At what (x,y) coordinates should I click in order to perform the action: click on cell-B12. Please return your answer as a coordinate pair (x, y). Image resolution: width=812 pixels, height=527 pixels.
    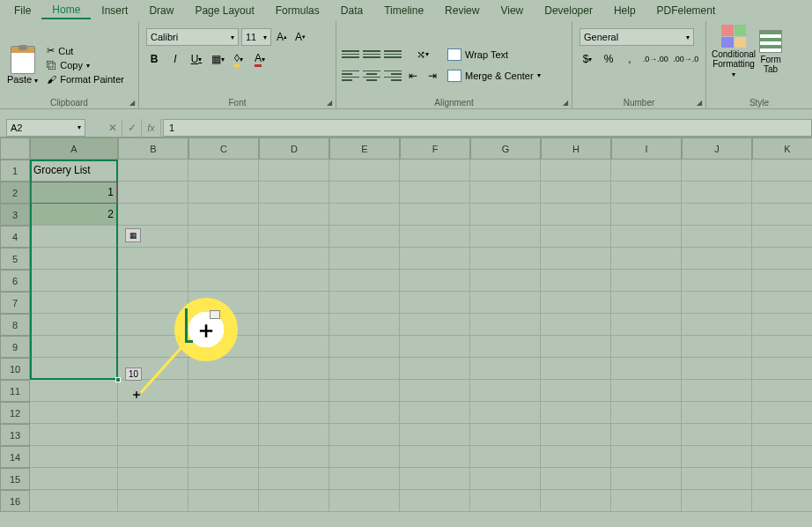
    Looking at the image, I should click on (153, 412).